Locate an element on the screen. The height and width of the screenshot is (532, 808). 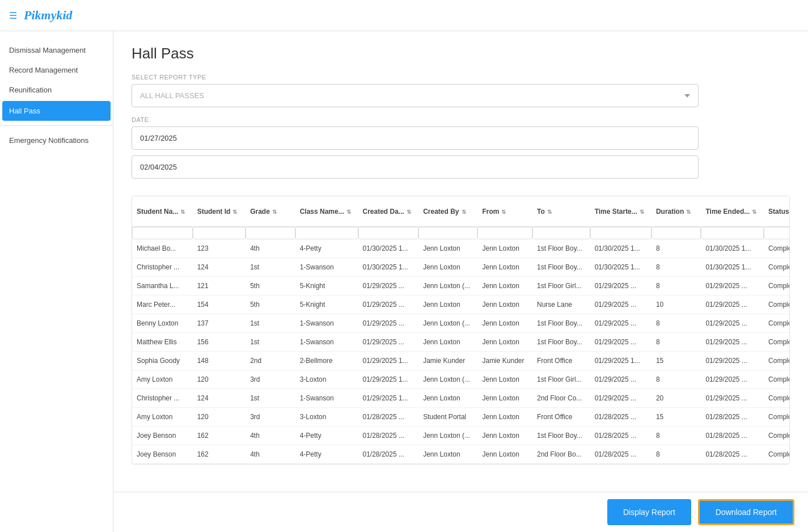
table-row: Christopher ...1241st1-Swanson01/30/2025… is located at coordinates (461, 268).